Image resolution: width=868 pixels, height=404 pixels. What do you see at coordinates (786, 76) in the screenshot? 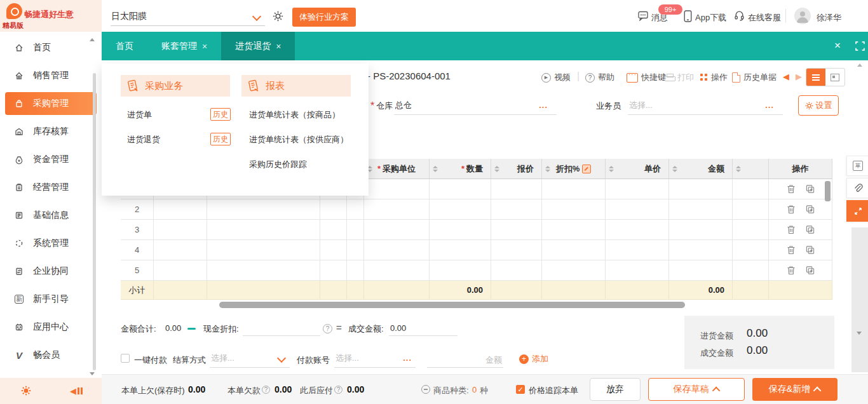
I see `nav-prev-icon: ◀` at bounding box center [786, 76].